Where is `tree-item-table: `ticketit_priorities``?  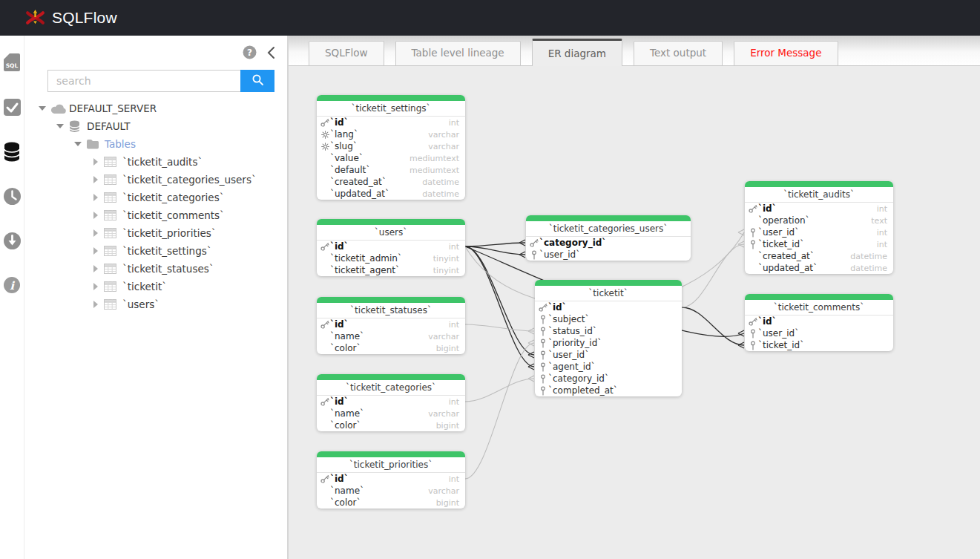
tree-item-table: `ticketit_priorities` is located at coordinates (156, 233).